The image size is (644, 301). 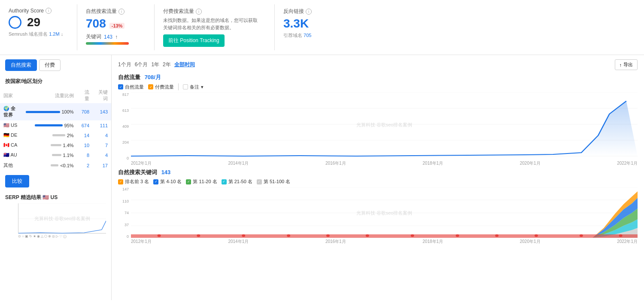 What do you see at coordinates (166, 172) in the screenshot?
I see `chart2-value: 143` at bounding box center [166, 172].